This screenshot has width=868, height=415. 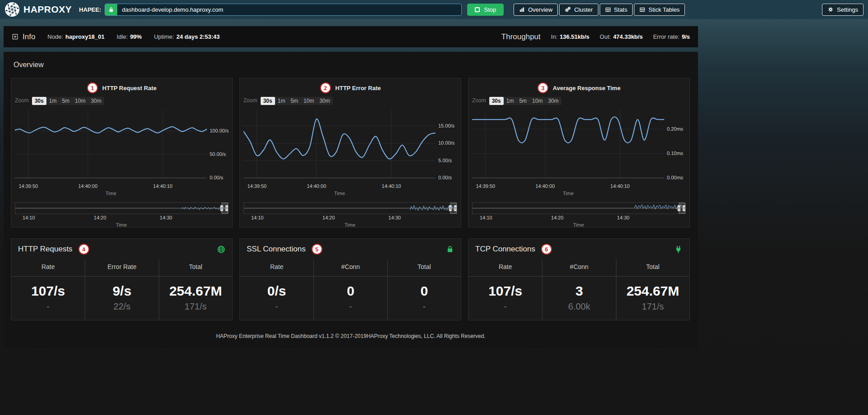 What do you see at coordinates (579, 279) in the screenshot?
I see `card-tcp-connections: TCP Connections 6 Rate#ConnTotal107/s325…` at bounding box center [579, 279].